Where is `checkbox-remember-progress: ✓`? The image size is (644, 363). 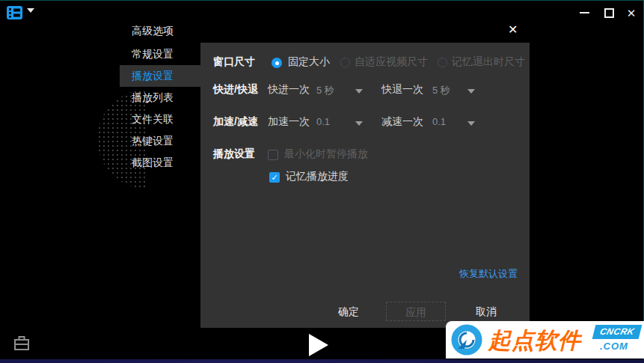 checkbox-remember-progress: ✓ is located at coordinates (275, 177).